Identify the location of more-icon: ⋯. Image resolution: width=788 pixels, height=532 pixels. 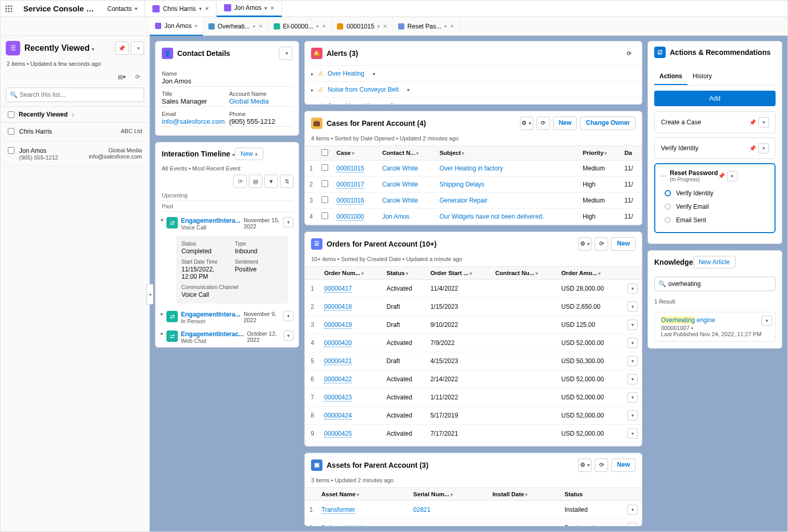
(664, 176).